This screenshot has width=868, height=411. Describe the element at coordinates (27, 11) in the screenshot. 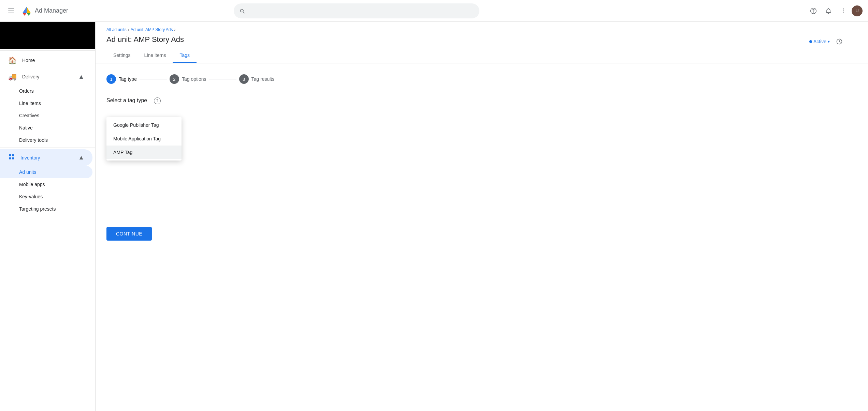

I see `logo-icon` at that location.